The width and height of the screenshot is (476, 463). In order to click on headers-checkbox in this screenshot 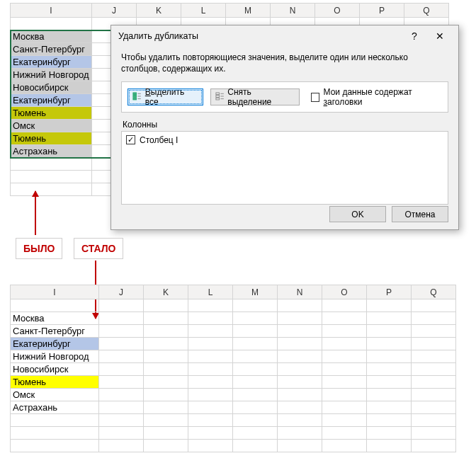, I will do `click(315, 98)`.